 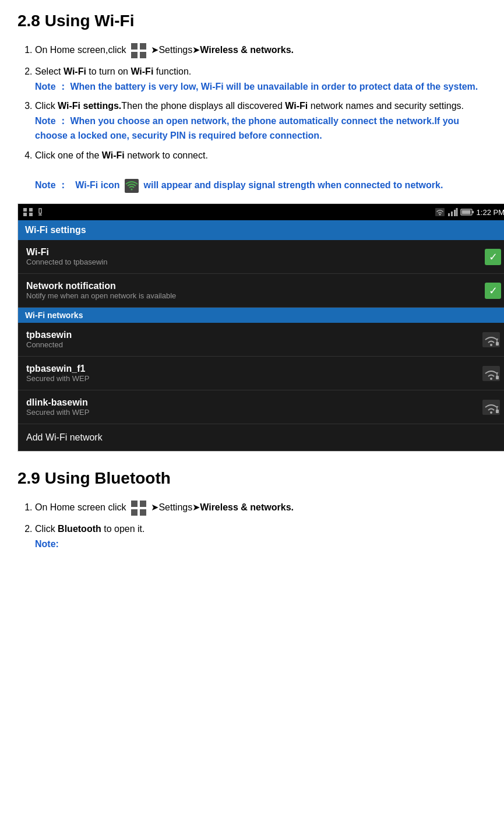 I want to click on statusbar-grid-icon, so click(x=28, y=212).